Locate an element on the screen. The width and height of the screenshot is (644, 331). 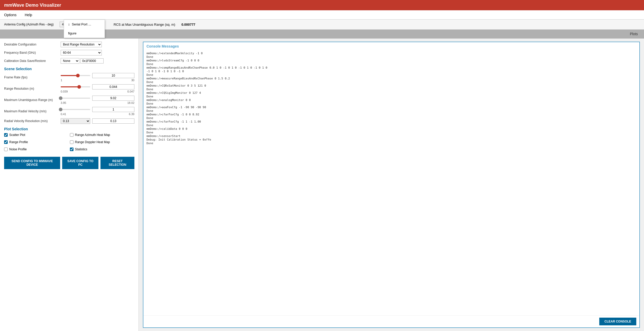
frame-rate-label: Frame Rate (fps) is located at coordinates (32, 77).